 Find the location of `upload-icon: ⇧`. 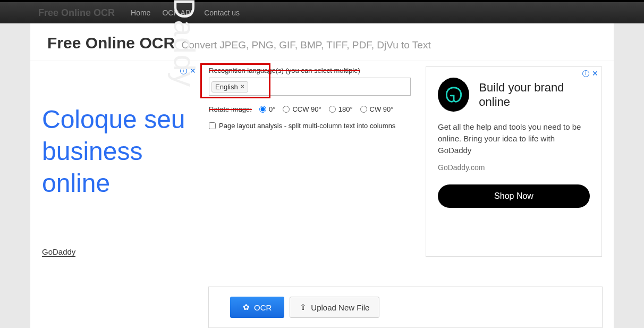

upload-icon: ⇧ is located at coordinates (303, 307).